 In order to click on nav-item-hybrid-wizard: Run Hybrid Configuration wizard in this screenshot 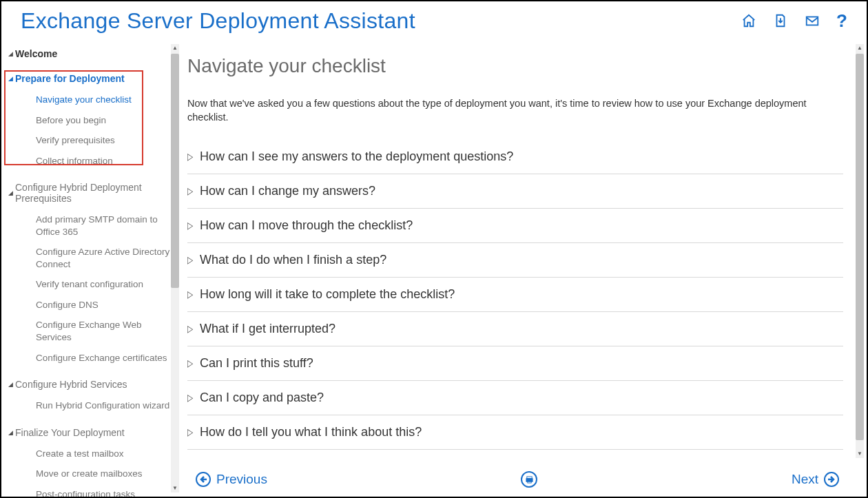, I will do `click(106, 406)`.